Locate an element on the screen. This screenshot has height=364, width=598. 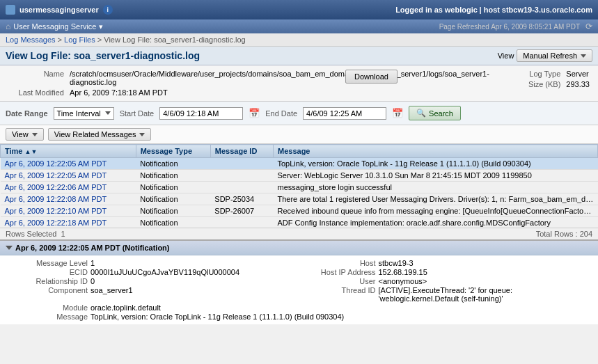
breadcrumb-log-files: Log Files is located at coordinates (79, 40).